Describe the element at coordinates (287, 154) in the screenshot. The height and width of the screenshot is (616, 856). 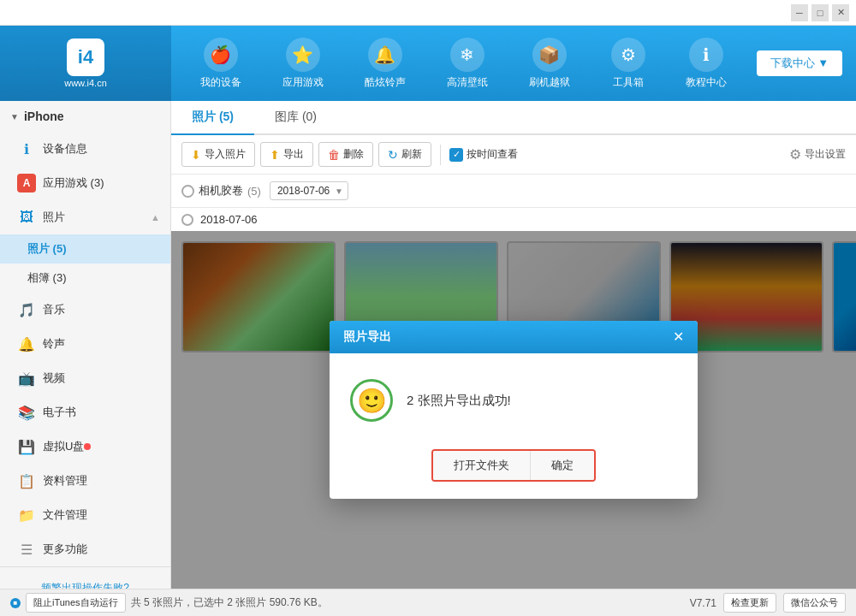
I see `export-button: ⬆ 导出` at that location.